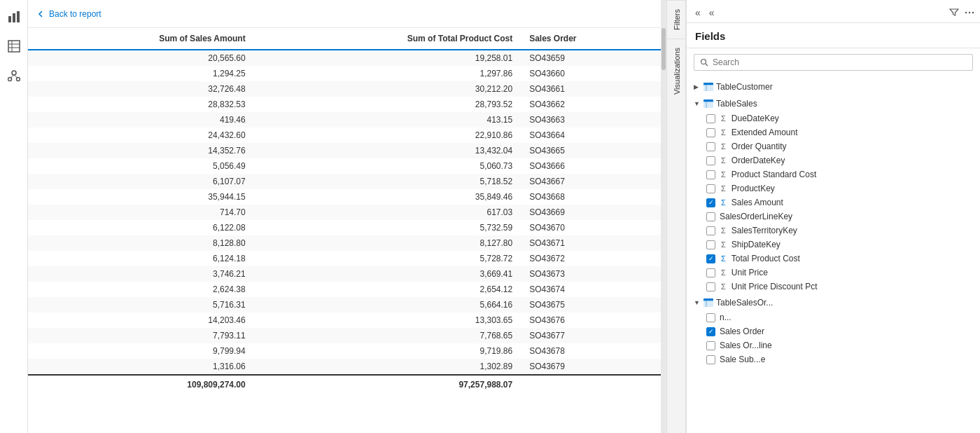  I want to click on chart-view-icon, so click(14, 17).